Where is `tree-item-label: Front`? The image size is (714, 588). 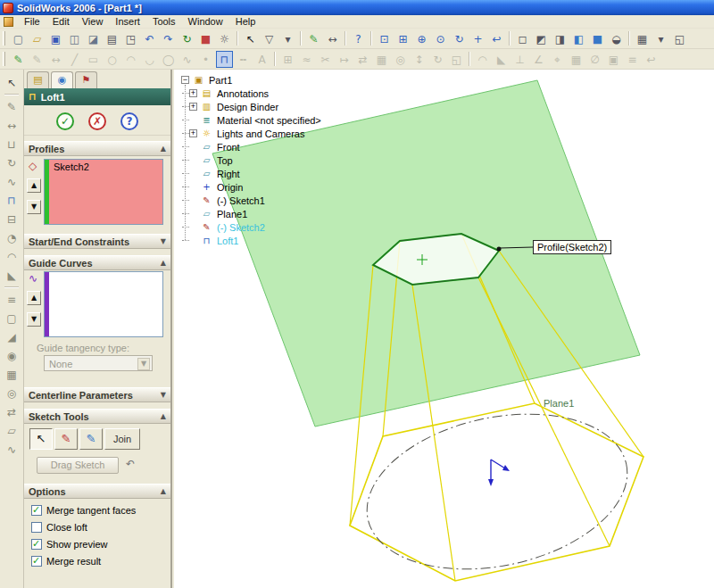 tree-item-label: Front is located at coordinates (228, 147).